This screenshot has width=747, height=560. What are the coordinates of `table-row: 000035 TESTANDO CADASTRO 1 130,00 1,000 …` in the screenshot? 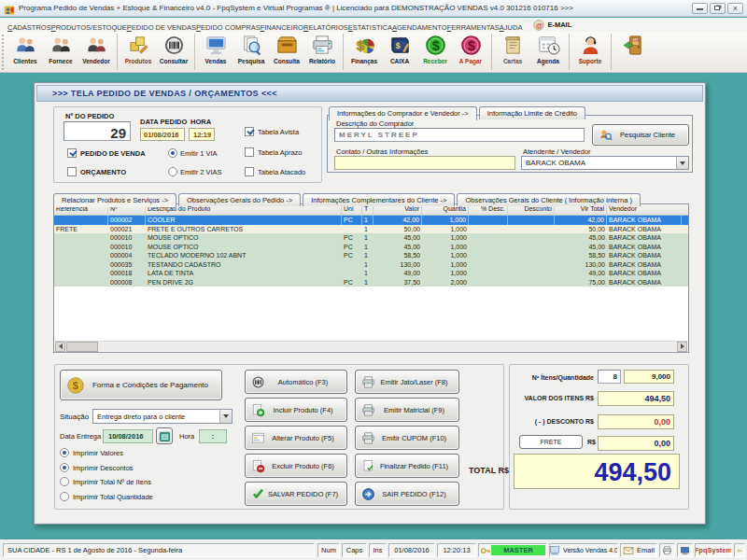 It's located at (372, 265).